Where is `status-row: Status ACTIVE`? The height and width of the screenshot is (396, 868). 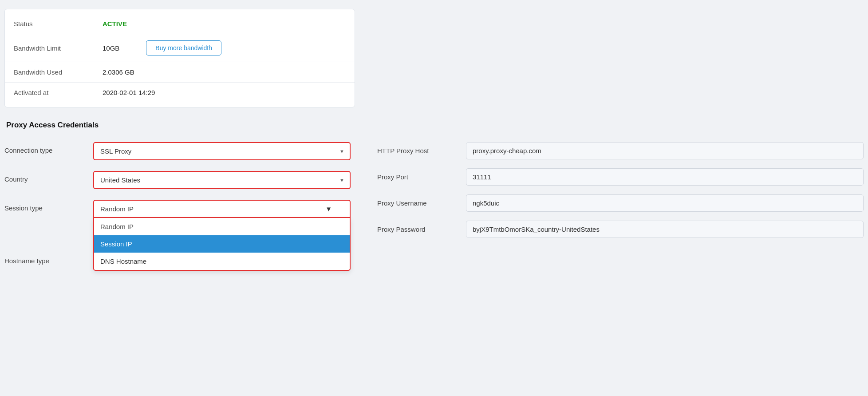
status-row: Status ACTIVE is located at coordinates (180, 24).